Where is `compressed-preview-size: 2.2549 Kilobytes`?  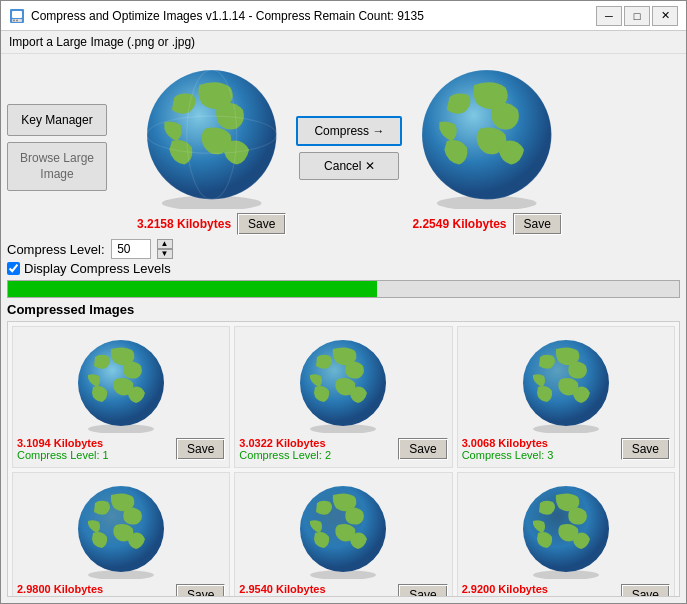 compressed-preview-size: 2.2549 Kilobytes is located at coordinates (459, 224).